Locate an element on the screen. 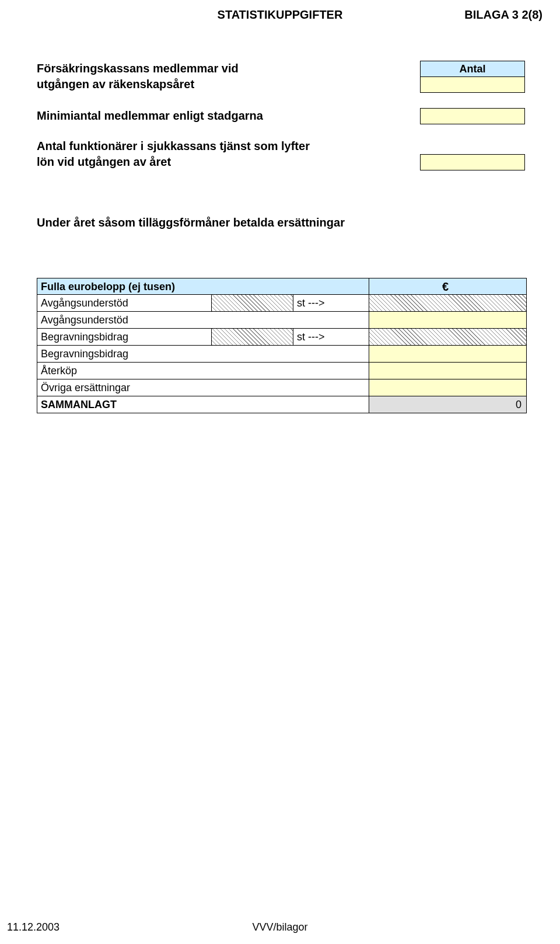 This screenshot has width=560, height=944. antal-header: Antal is located at coordinates (473, 69).